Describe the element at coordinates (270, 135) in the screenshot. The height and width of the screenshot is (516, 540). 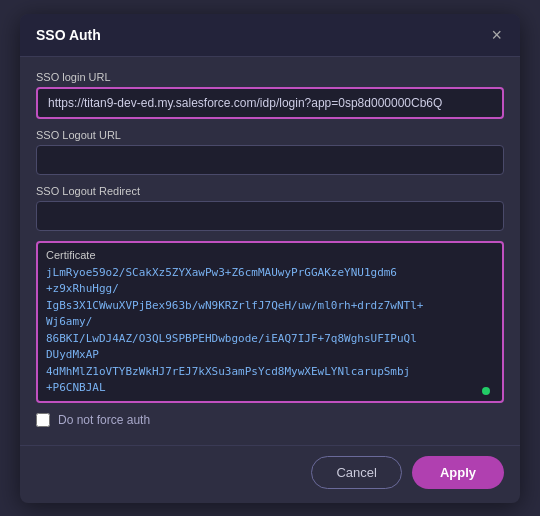
I see `sso-logout-url-label: SSO Logout URL` at that location.